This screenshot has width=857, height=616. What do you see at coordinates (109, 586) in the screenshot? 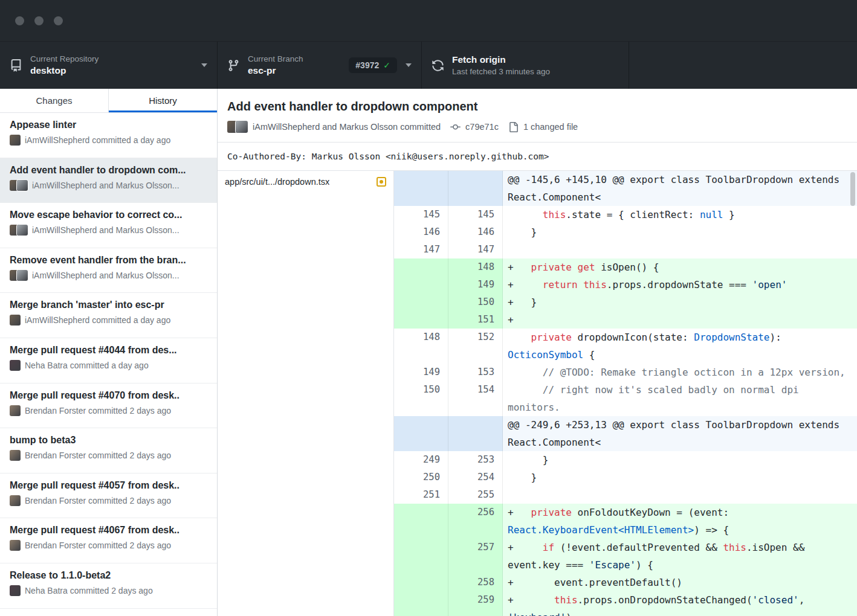
I see `commit-item: Release to 1.1.0-beta2Neha Batra committ…` at bounding box center [109, 586].